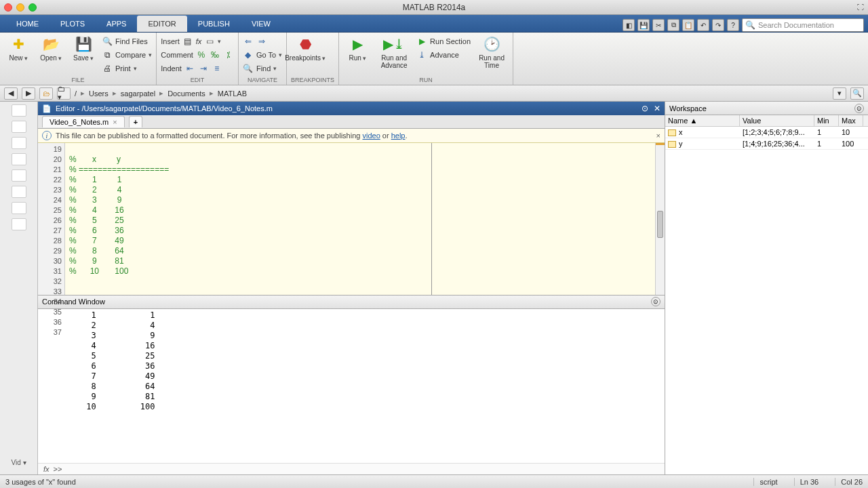 Image resolution: width=868 pixels, height=488 pixels. I want to click on find-button: 🔍Find ▾, so click(262, 68).